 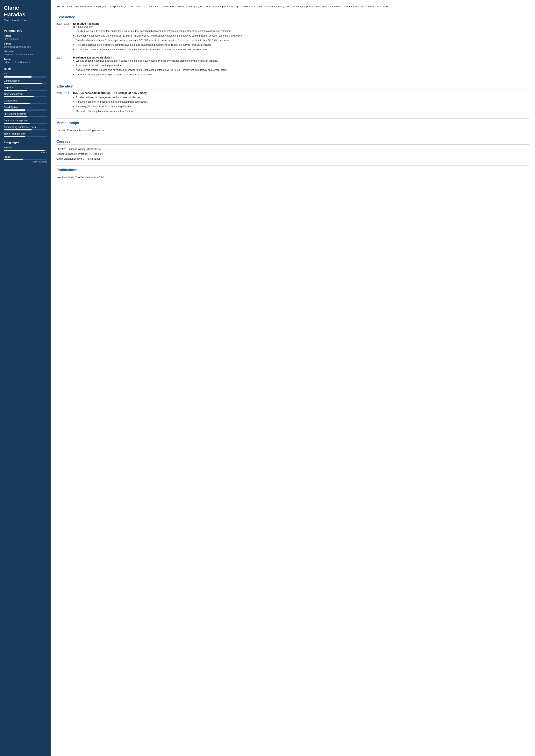 I want to click on course-item: Organizational Behavior, IIT Kharagpur, so click(x=293, y=159).